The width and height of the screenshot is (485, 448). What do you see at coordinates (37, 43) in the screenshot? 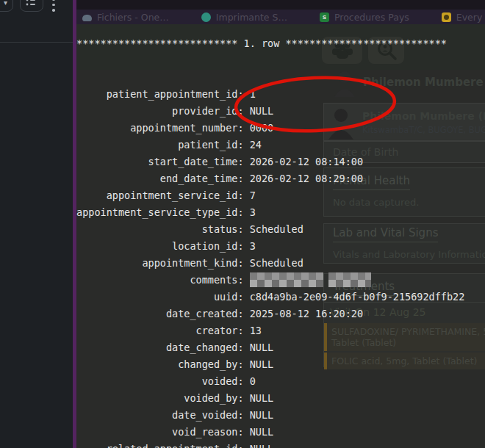
I see `panel-divider` at bounding box center [37, 43].